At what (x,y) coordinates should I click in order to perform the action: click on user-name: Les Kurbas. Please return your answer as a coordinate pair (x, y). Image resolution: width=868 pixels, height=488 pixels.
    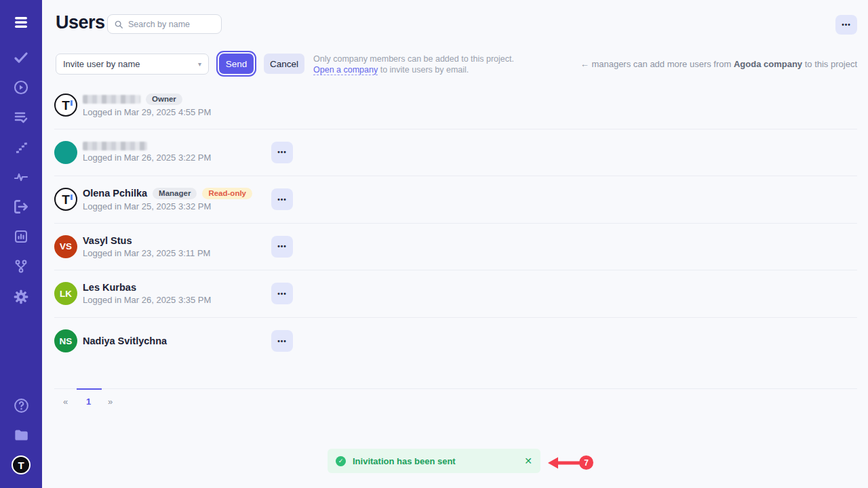
    Looking at the image, I should click on (110, 287).